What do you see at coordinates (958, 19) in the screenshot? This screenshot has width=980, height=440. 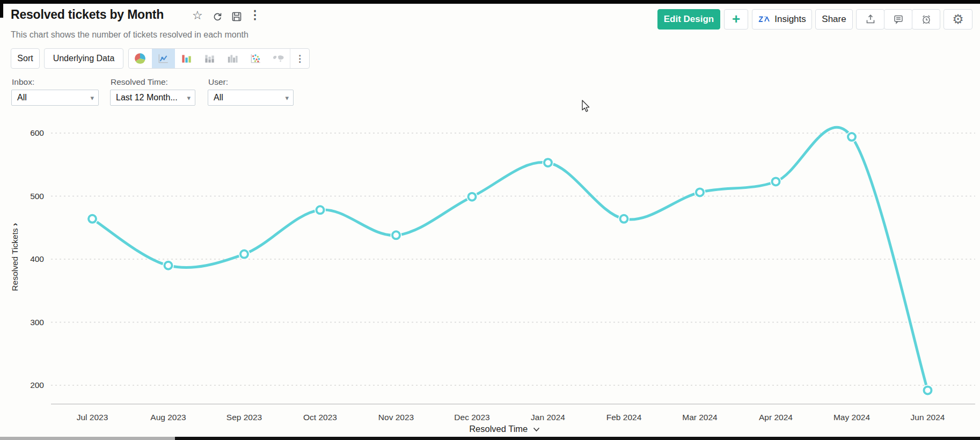 I see `settings-button: ⚙` at bounding box center [958, 19].